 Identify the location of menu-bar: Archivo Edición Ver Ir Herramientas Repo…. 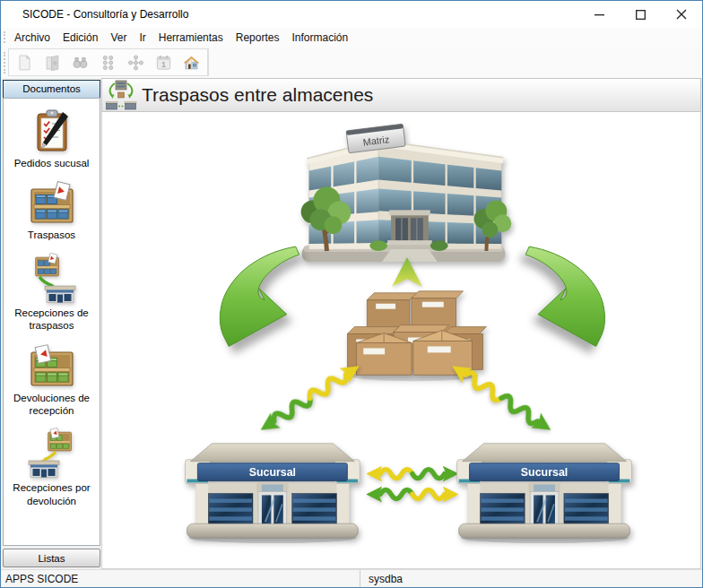
(352, 38).